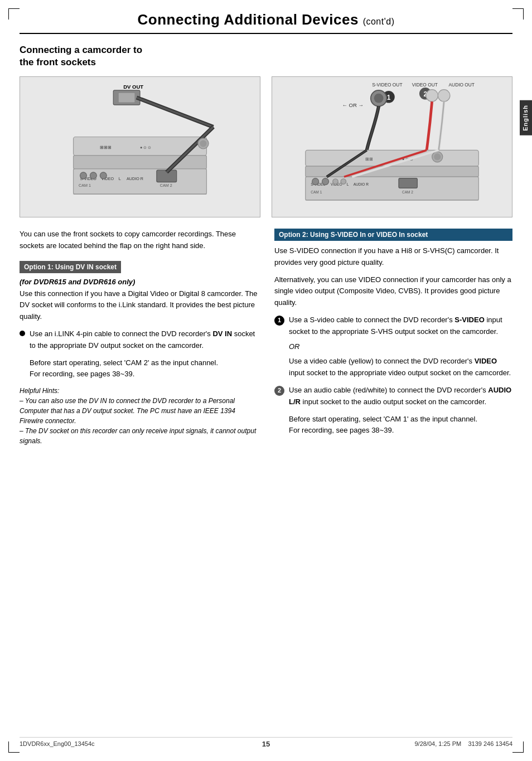 The image size is (532, 761). What do you see at coordinates (138, 269) in the screenshot?
I see `option1-box: Option 1: Using DV IN socket` at bounding box center [138, 269].